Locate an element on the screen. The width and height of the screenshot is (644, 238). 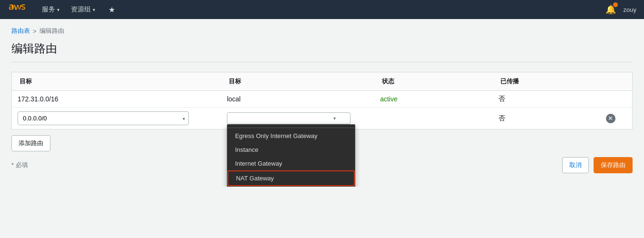
aws-logo is located at coordinates (17, 10).